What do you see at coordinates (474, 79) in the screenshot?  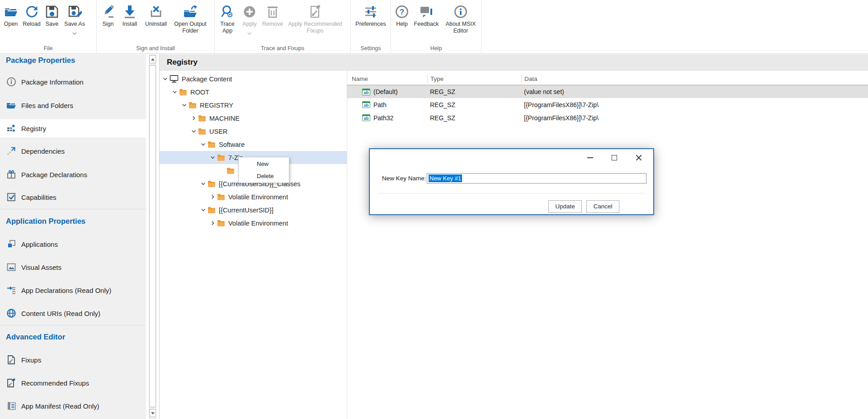 I see `column-header-type: Type` at bounding box center [474, 79].